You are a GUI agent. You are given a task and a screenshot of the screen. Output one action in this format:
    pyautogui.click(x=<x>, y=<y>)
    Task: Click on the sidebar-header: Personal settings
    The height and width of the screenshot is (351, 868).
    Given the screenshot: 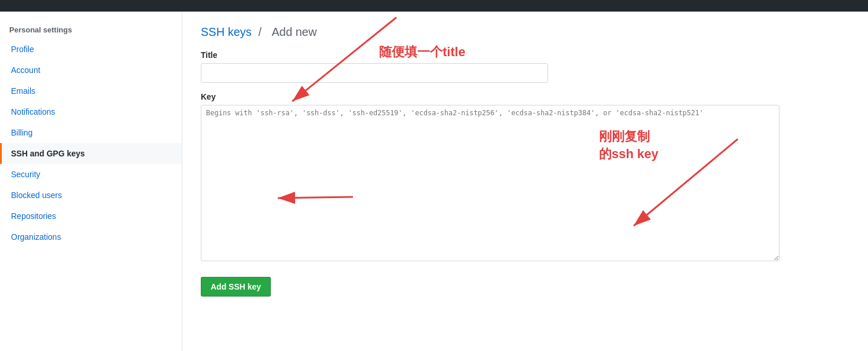 What is the action you would take?
    pyautogui.click(x=91, y=30)
    